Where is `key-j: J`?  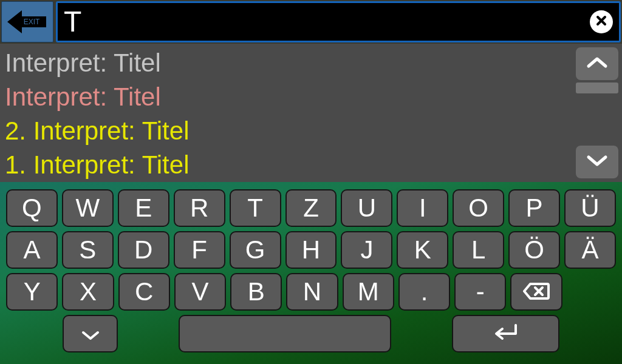 key-j: J is located at coordinates (367, 250).